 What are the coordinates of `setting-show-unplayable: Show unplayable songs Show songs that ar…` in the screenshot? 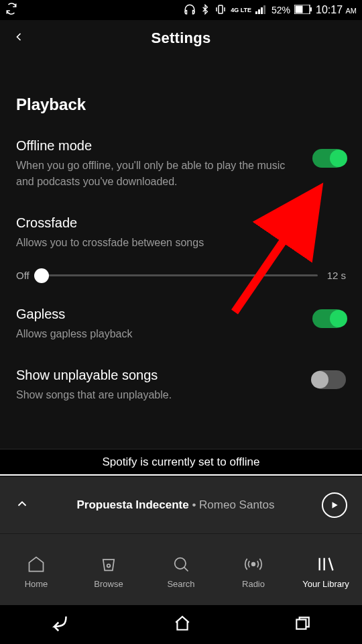 It's located at (181, 385).